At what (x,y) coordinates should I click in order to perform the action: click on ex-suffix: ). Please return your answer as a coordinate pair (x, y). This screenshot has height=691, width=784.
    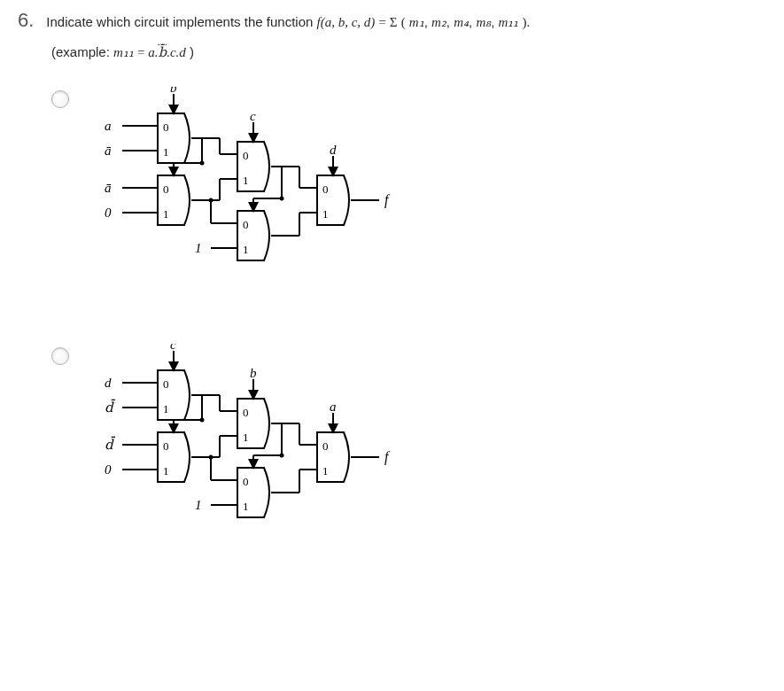
    Looking at the image, I should click on (191, 51).